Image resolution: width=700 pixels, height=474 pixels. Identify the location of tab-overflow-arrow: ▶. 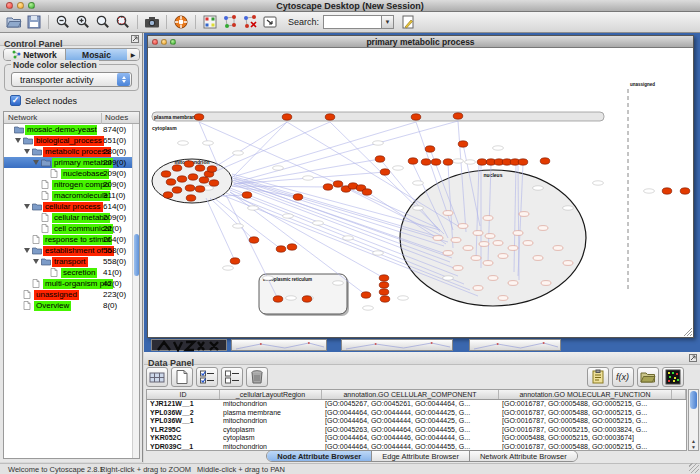
(133, 54).